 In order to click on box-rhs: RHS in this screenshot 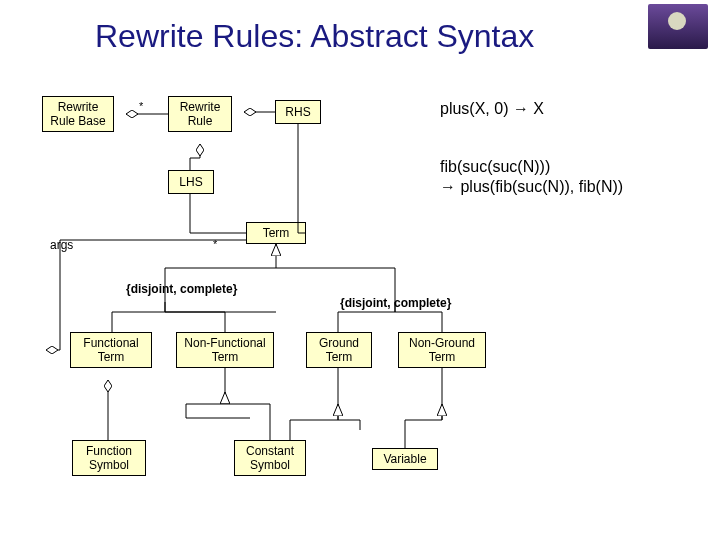, I will do `click(298, 112)`.